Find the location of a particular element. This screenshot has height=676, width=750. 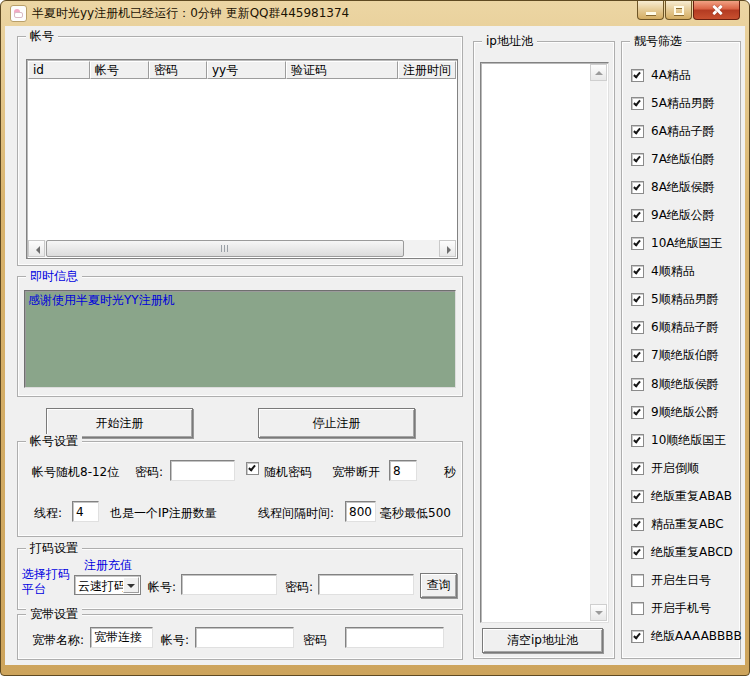

filter-checkbox-row: 6顺精品子爵 is located at coordinates (684, 328).